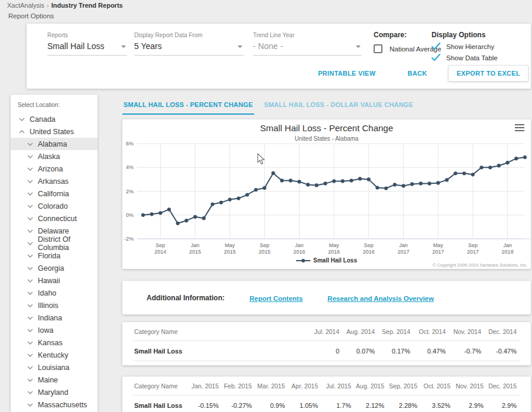 The image size is (532, 412). Describe the element at coordinates (488, 73) in the screenshot. I see `export-to-excel-button: EXPORT TO EXCEL` at that location.